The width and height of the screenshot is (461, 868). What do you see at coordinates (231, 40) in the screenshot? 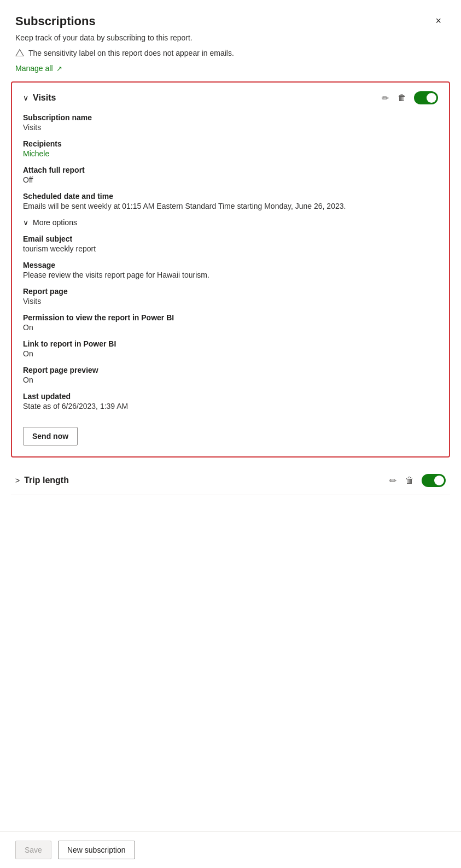
I see `subtitle-text: Keep track of your data by subscribing t…` at bounding box center [231, 40].